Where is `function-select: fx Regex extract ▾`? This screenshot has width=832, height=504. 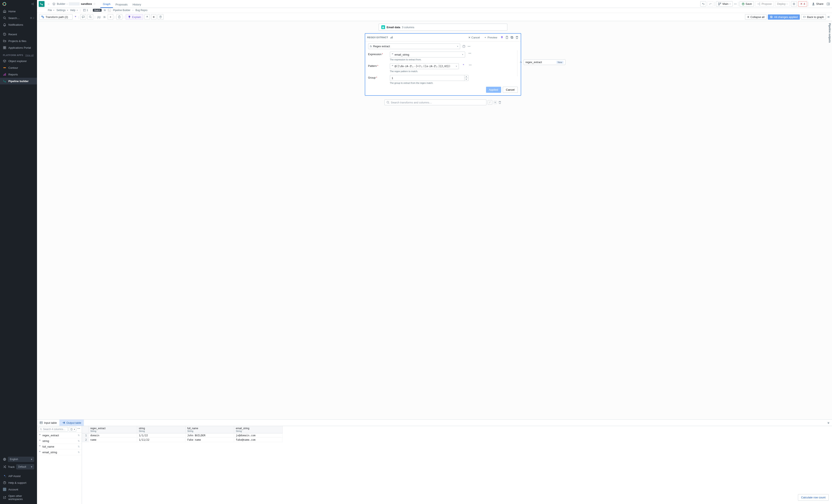
function-select: fx Regex extract ▾ is located at coordinates (414, 46).